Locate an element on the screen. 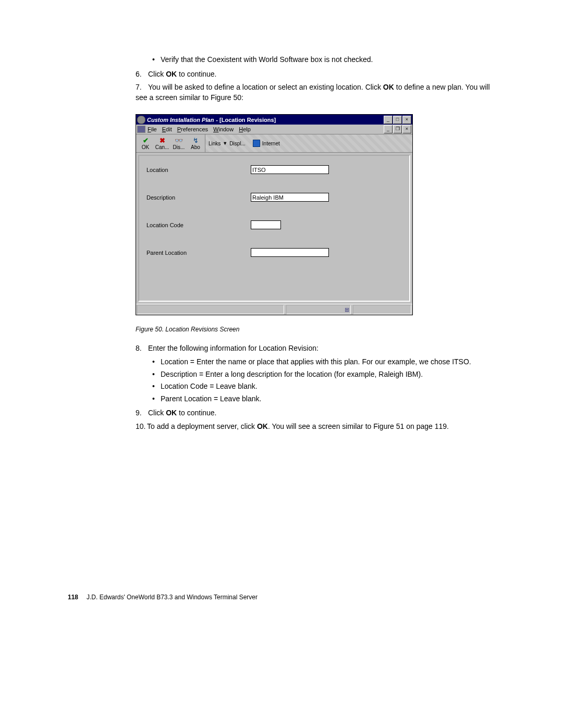 This screenshot has height=728, width=563. form-panel: Location Description Location Code Paren… is located at coordinates (274, 228).